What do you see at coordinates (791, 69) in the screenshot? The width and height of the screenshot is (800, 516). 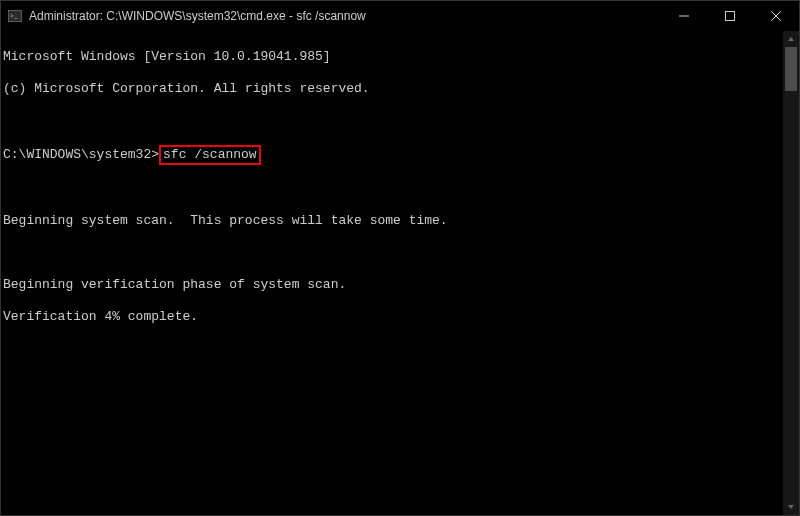 I see `scroll-thumb` at bounding box center [791, 69].